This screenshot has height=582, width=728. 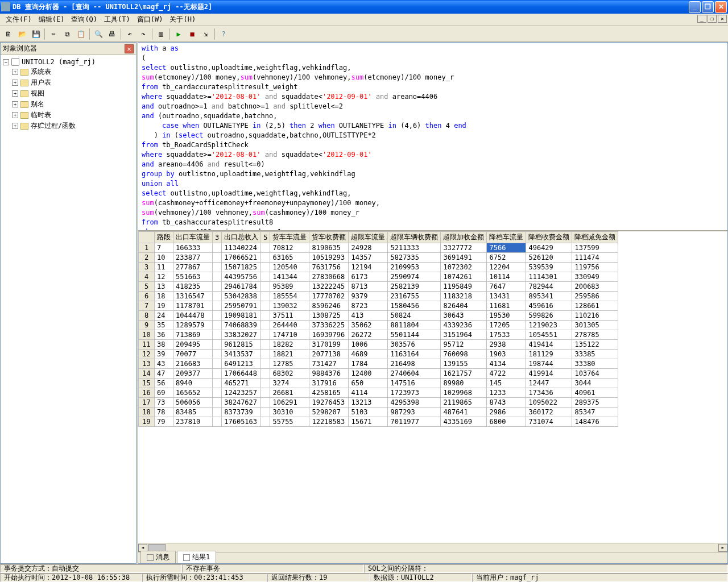 What do you see at coordinates (595, 325) in the screenshot?
I see `table-cell: 301305` at bounding box center [595, 325].